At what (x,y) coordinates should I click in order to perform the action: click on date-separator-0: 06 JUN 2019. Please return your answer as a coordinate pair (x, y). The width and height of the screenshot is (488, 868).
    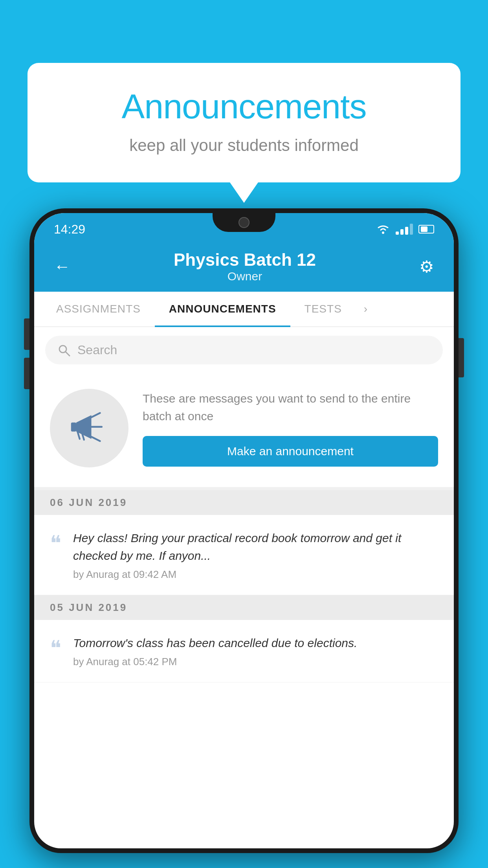
    Looking at the image, I should click on (244, 502).